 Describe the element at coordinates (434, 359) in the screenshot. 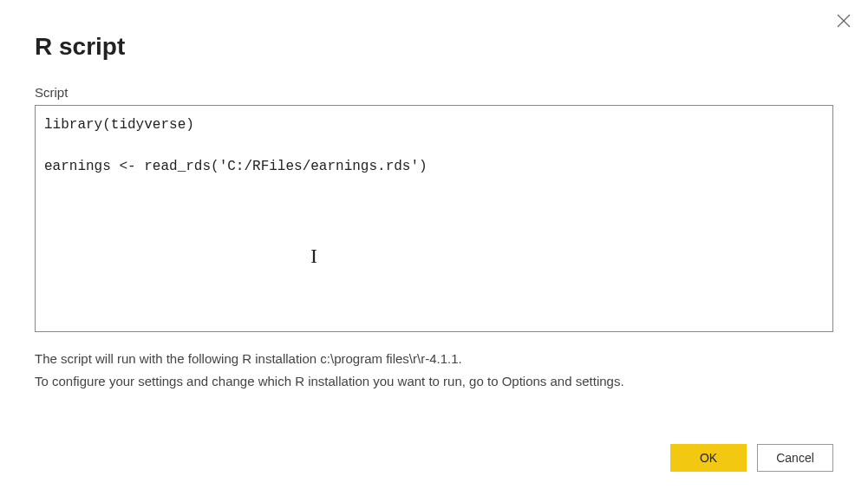

I see `info-line-1: The script will run with the following R…` at that location.